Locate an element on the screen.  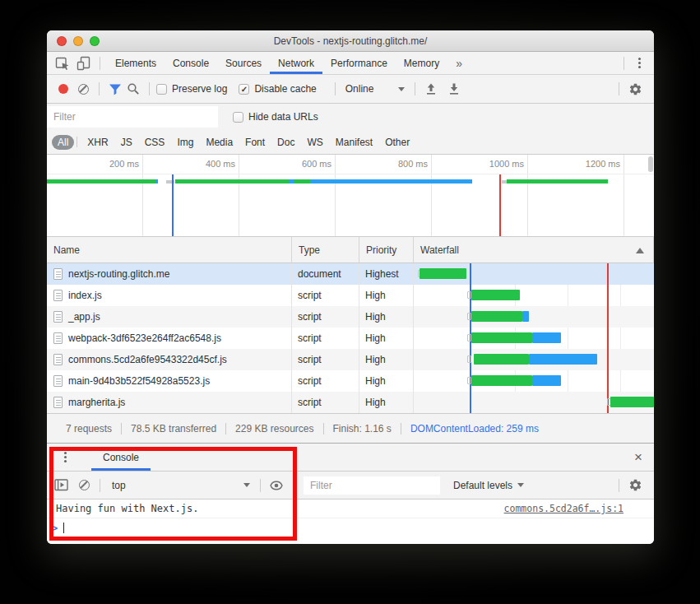
request-row: index.js script High is located at coordinates (350, 295).